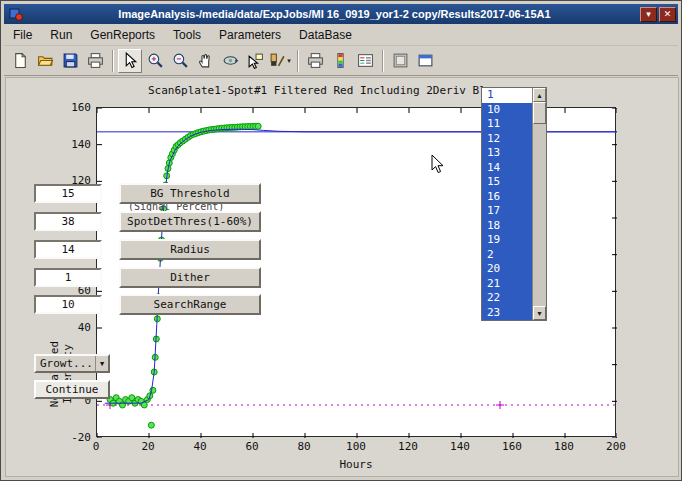 The width and height of the screenshot is (682, 481). What do you see at coordinates (20, 61) in the screenshot?
I see `toolbar-new-document-button` at bounding box center [20, 61].